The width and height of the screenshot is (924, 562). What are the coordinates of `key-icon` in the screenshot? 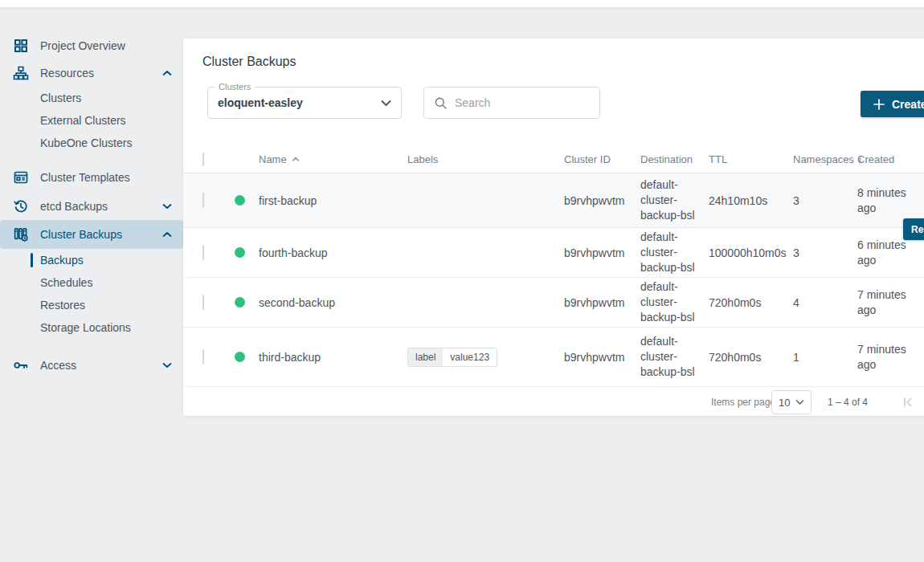 It's located at (22, 365).